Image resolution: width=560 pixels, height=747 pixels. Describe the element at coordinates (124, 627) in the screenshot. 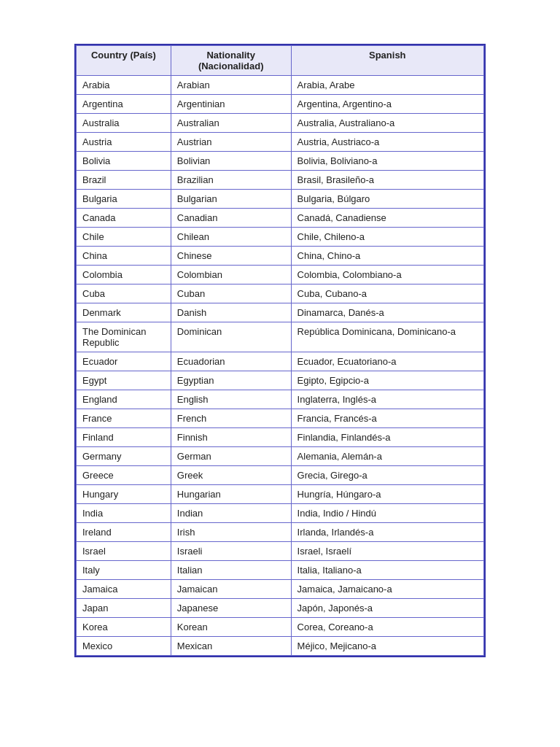

I see `table-cell: Korea` at that location.